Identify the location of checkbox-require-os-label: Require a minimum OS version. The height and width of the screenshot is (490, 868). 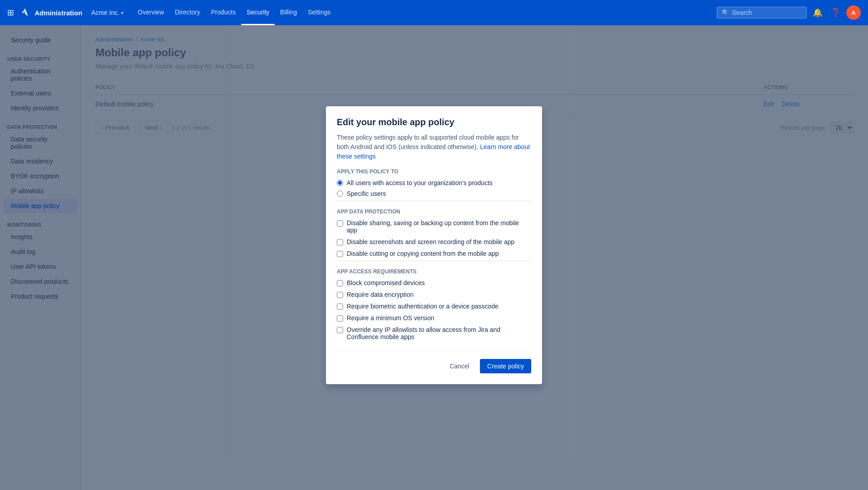
(391, 318).